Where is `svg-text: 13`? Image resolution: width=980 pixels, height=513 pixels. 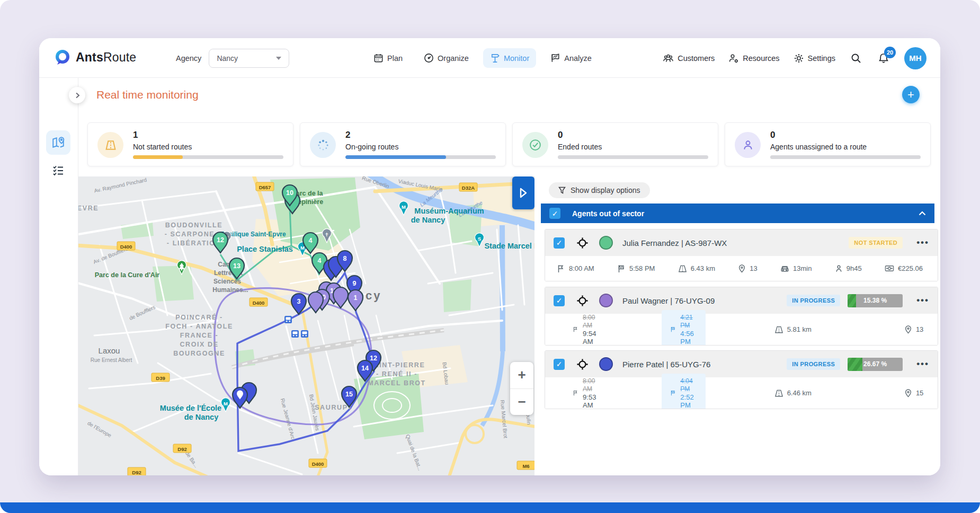
svg-text: 13 is located at coordinates (237, 266).